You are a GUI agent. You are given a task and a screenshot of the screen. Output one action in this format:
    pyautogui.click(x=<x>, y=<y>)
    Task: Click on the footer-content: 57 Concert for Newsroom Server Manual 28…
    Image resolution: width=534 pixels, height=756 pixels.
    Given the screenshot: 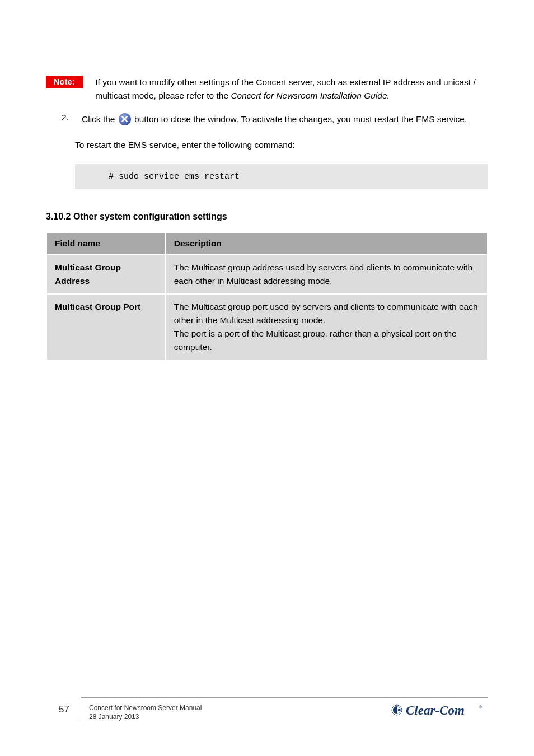 What is the action you would take?
    pyautogui.click(x=267, y=713)
    